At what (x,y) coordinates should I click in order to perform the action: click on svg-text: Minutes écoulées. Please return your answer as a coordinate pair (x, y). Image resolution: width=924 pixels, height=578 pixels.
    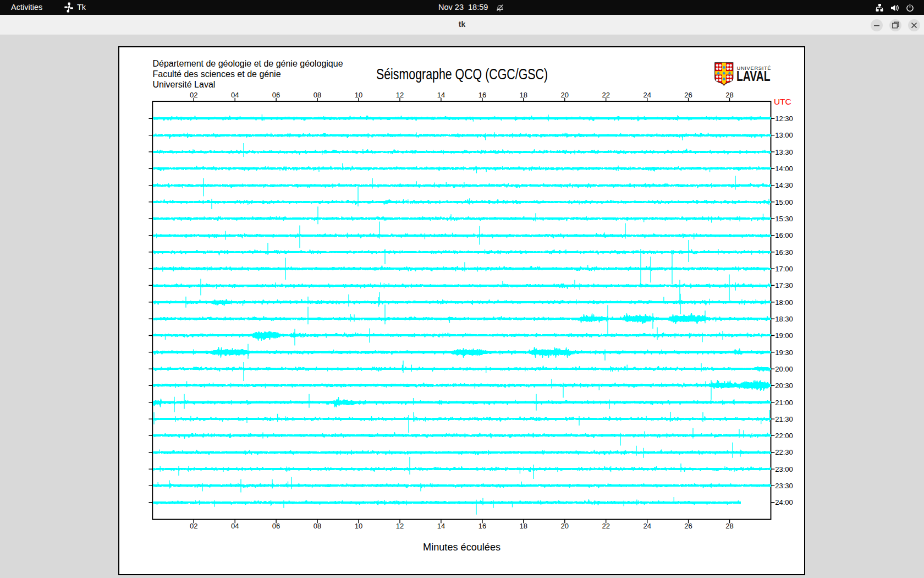
    Looking at the image, I should click on (462, 547).